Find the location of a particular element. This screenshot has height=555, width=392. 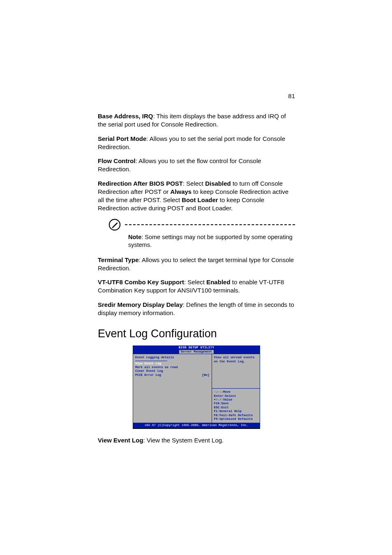

bios-item-view-event-log: View Event Log is located at coordinates (173, 364).